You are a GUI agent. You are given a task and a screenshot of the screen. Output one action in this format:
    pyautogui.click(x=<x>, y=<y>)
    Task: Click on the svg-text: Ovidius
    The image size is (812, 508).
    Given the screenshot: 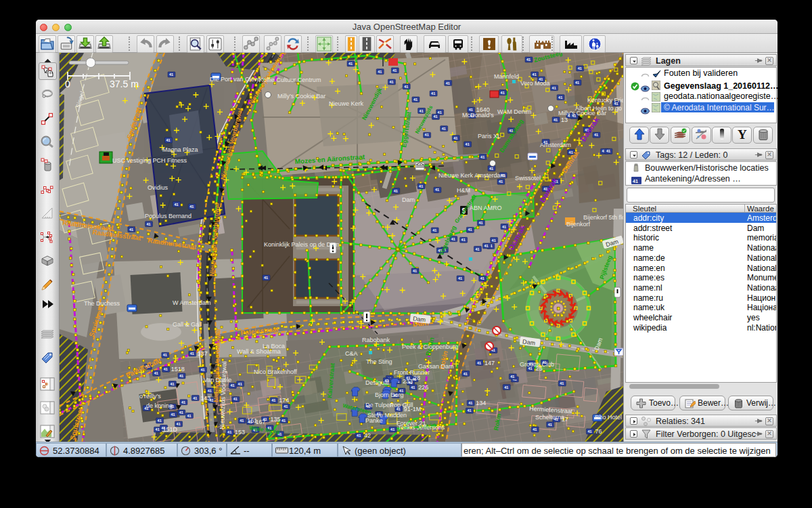 What is the action you would take?
    pyautogui.click(x=158, y=188)
    